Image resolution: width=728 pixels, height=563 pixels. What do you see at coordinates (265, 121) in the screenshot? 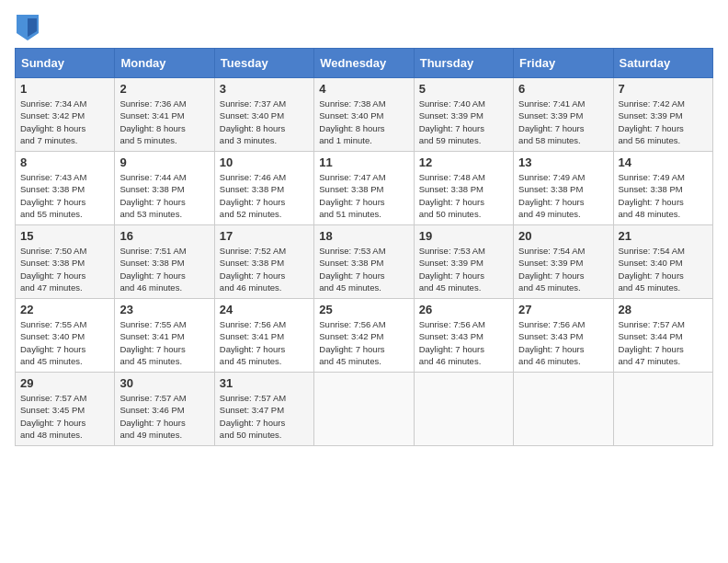
I see `day-info: Sunrise: 7:37 AMSunset: 3:40 PMDaylight:…` at bounding box center [265, 121].